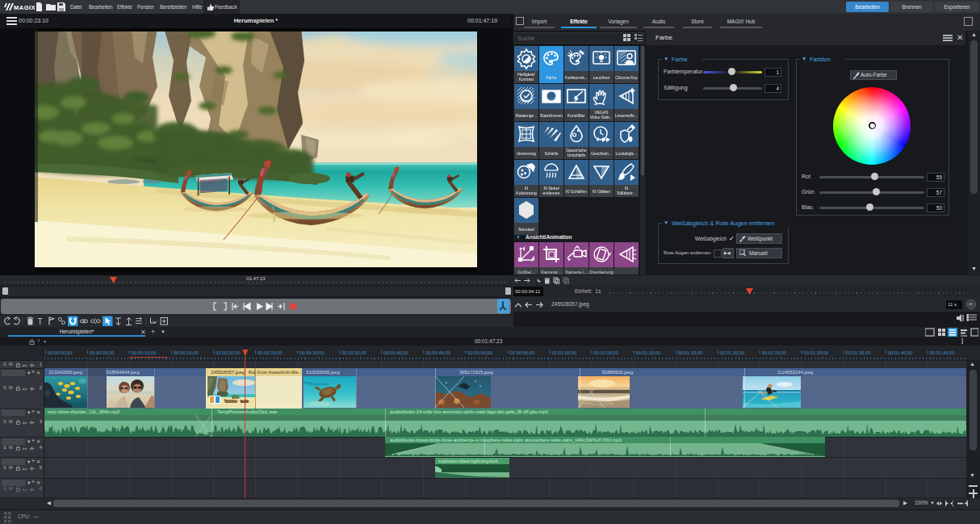  I want to click on svg-text: 00:01:00;00, so click(563, 353).